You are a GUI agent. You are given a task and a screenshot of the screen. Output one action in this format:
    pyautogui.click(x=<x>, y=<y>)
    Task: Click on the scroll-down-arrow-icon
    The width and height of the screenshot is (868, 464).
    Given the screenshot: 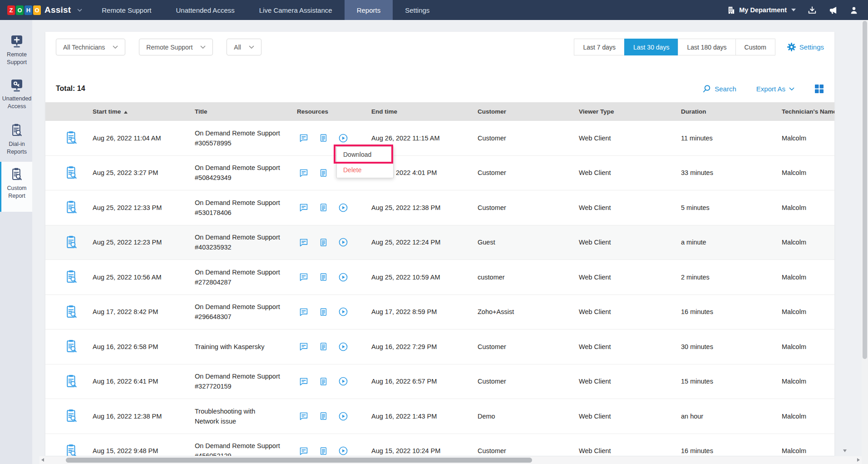 What is the action you would take?
    pyautogui.click(x=845, y=451)
    